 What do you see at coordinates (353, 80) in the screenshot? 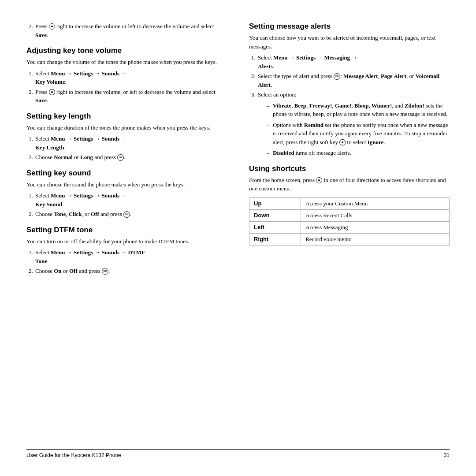
I see `msg-alerts-step-2: Select the type of alert and press ok: M…` at bounding box center [353, 80].